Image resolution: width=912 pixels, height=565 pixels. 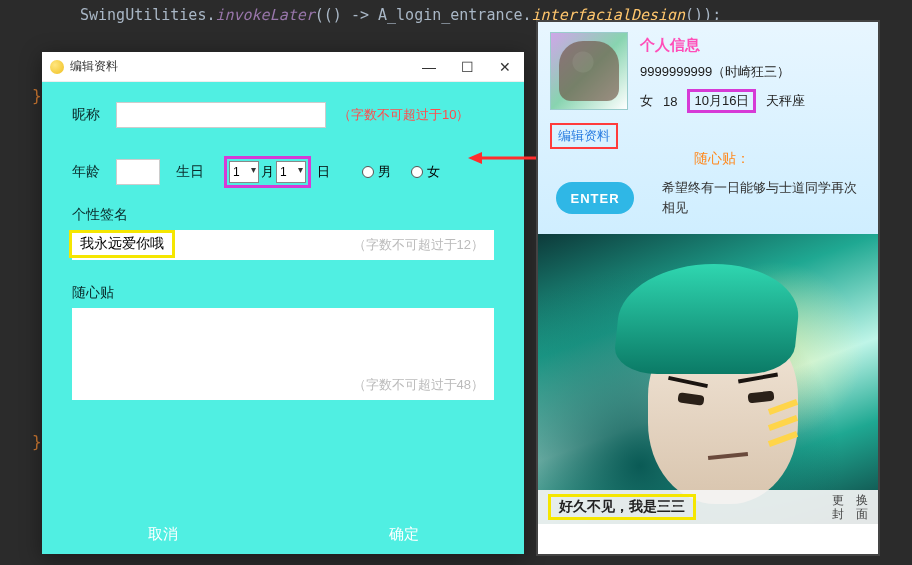 I want to click on gender-male-radio: 男, so click(x=376, y=172).